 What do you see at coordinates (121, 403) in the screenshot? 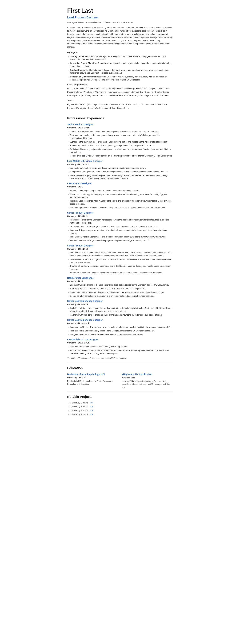
I see `project-item-0: Case study 1: Name - link` at bounding box center [121, 403].